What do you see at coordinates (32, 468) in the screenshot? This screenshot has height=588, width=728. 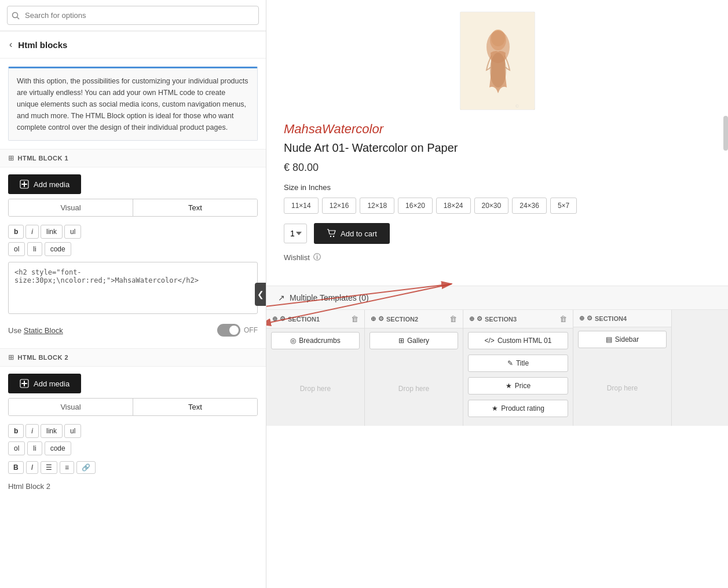 I see `wysiwyg-italic: I` at bounding box center [32, 468].